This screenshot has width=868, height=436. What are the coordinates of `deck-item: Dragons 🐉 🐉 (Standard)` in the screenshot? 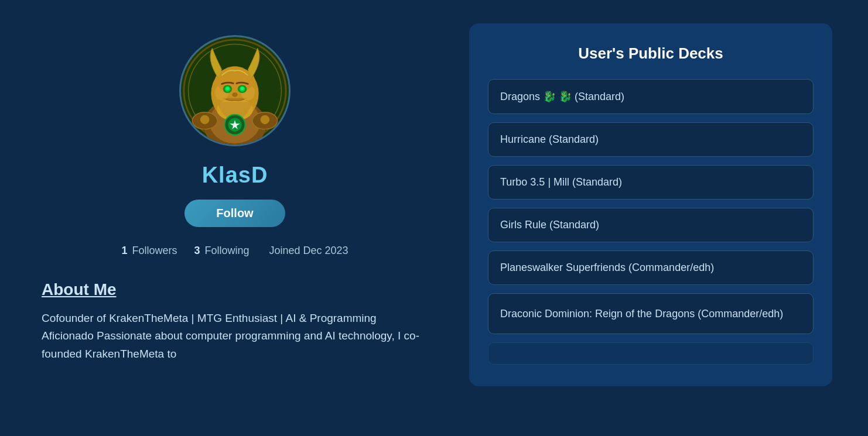 It's located at (651, 97).